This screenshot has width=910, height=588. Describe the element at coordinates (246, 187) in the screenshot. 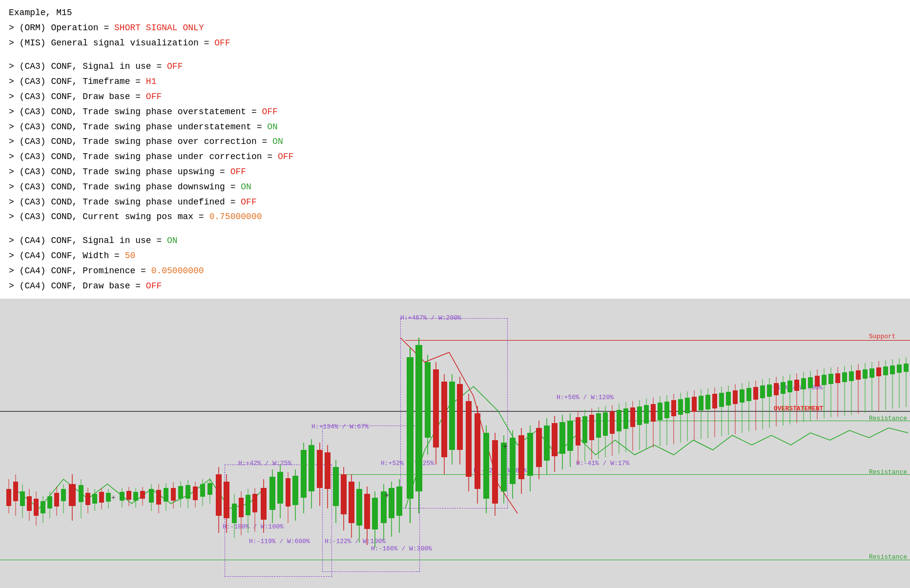

I see `line-value-l11: ON` at that location.